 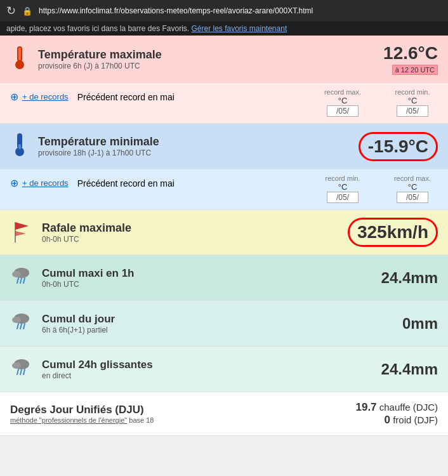 What do you see at coordinates (218, 319) in the screenshot?
I see `cumul-jour-title: Cumul du jour` at bounding box center [218, 319].